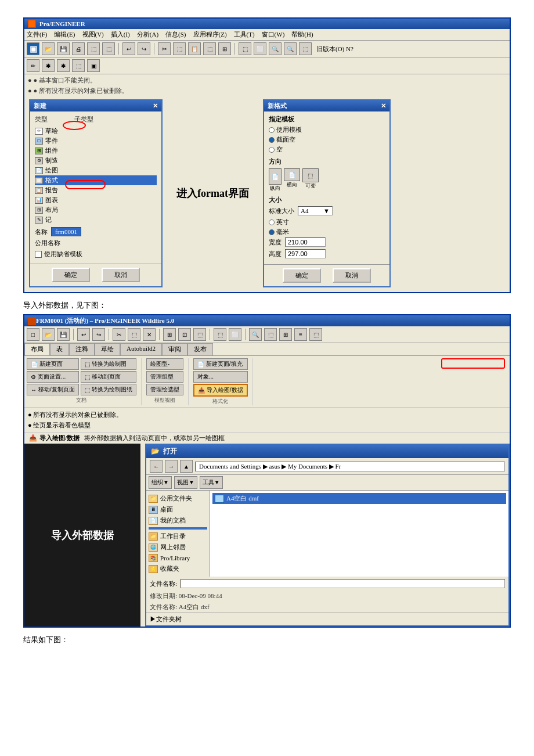 Image resolution: width=534 pixels, height=756 pixels. Describe the element at coordinates (129, 49) in the screenshot. I see `undo-button: ↩` at that location.